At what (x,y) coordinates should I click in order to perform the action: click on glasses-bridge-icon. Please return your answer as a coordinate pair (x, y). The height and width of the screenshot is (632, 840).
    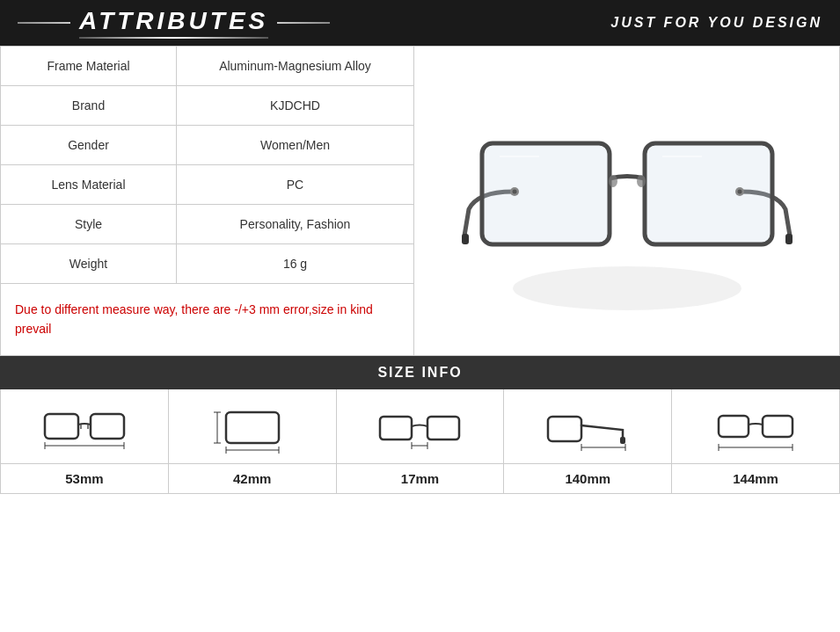
    Looking at the image, I should click on (420, 430).